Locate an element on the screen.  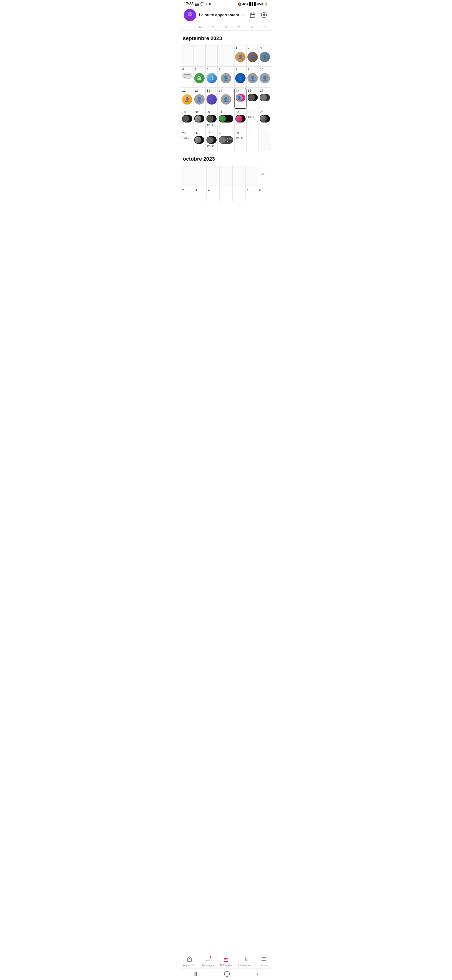
sep-day-17: 17 is located at coordinates (265, 98).